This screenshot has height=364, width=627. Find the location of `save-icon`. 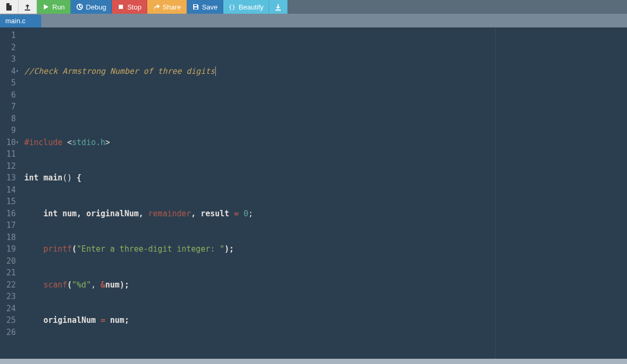

save-icon is located at coordinates (196, 7).